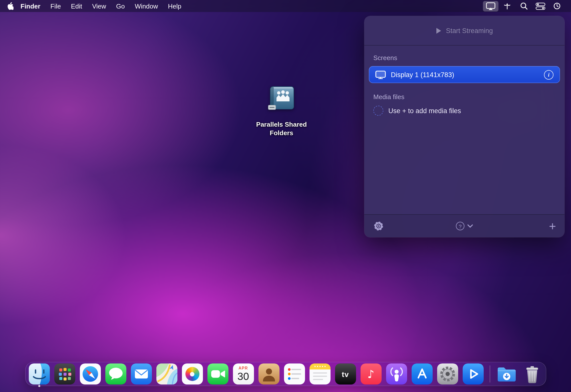 The image size is (571, 392). What do you see at coordinates (532, 374) in the screenshot?
I see `trash-icon` at bounding box center [532, 374].